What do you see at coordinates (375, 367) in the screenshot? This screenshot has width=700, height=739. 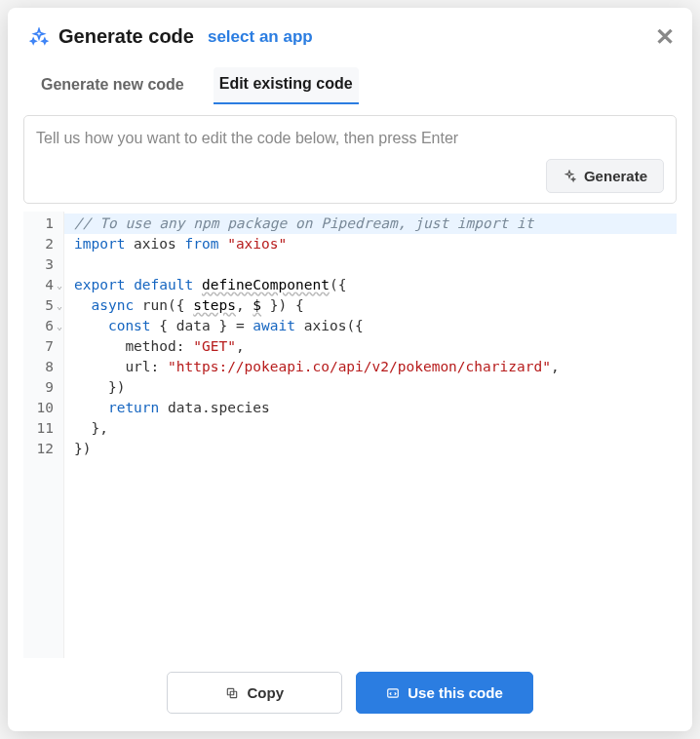 I see `code-line: url: "https://pokeapi.co/api/v2/pokemon/…` at bounding box center [375, 367].